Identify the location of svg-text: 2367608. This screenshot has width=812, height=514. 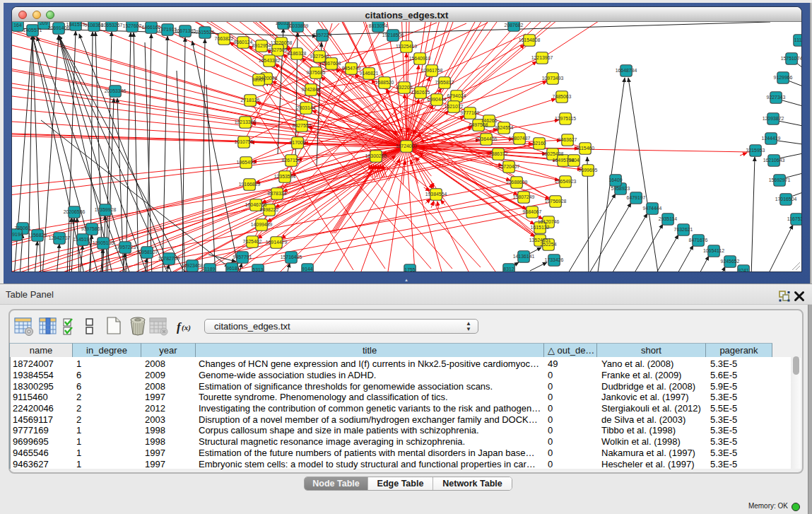
(332, 64).